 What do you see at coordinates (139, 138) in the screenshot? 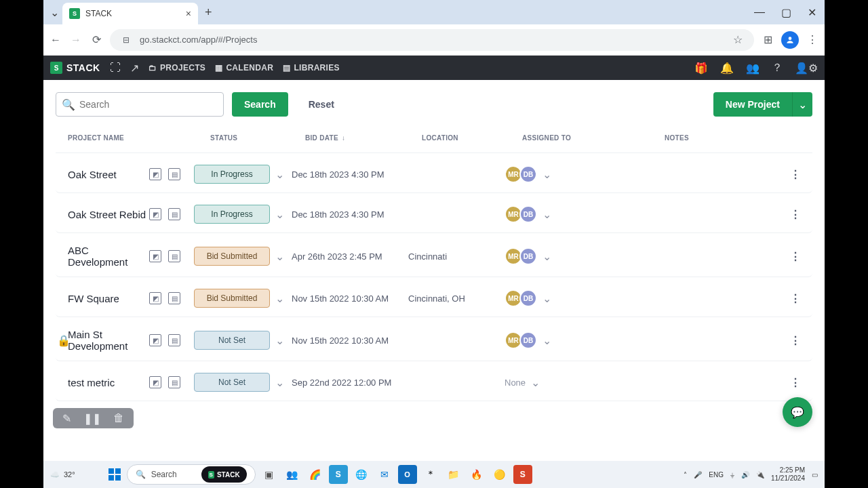
I see `col-project-name: PROJECT NAME` at bounding box center [139, 138].